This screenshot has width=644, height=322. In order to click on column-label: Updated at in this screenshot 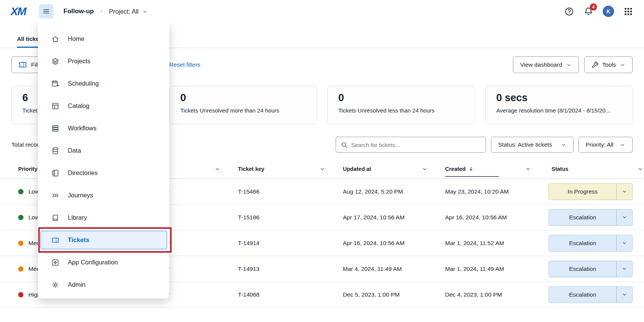, I will do `click(357, 169)`.